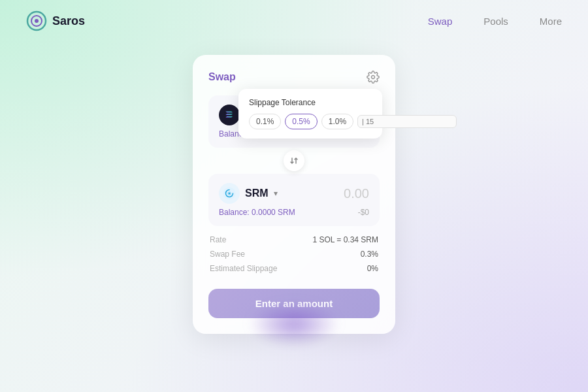 The width and height of the screenshot is (588, 392). I want to click on fee-label: Swap Fee, so click(227, 254).